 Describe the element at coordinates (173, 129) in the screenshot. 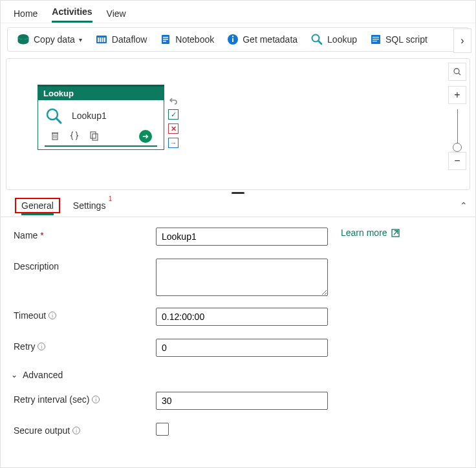

I see `x-icon: ✕` at that location.